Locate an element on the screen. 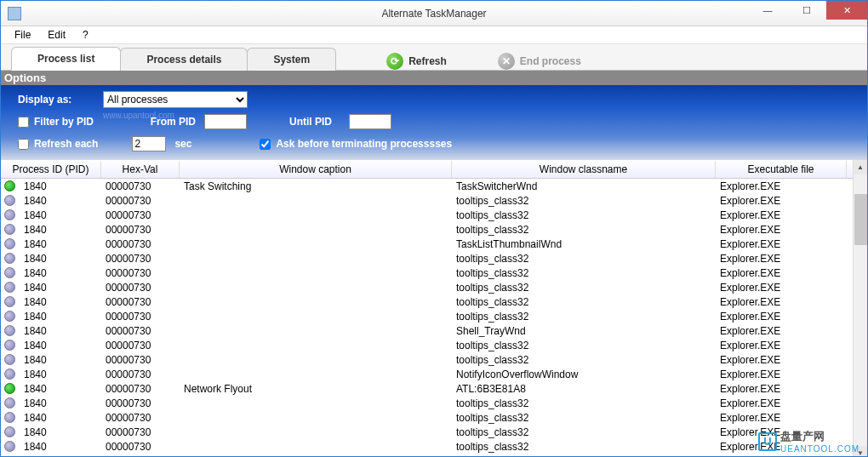 Image resolution: width=868 pixels, height=457 pixels. tab-process-list: Process list is located at coordinates (66, 59).